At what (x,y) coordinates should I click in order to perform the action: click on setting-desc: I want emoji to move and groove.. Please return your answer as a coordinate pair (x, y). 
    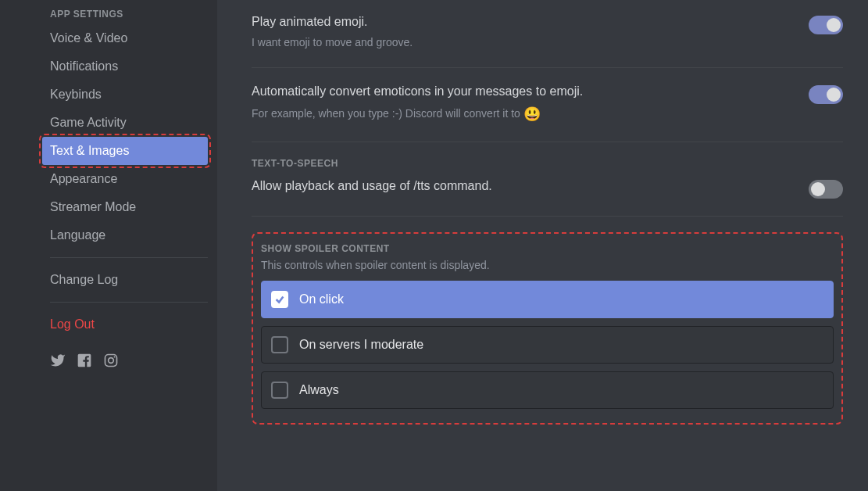
    Looking at the image, I should click on (525, 43).